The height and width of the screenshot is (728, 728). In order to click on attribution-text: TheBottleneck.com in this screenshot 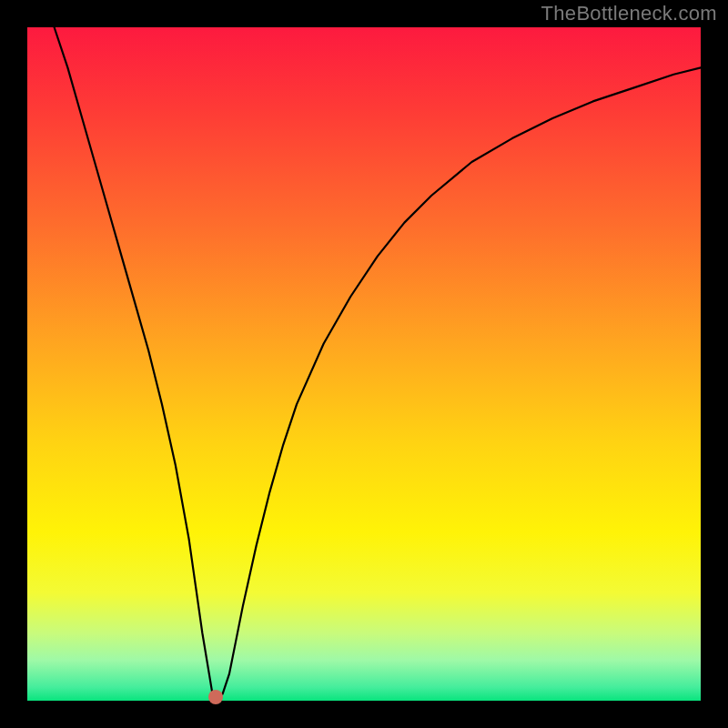, I will do `click(630, 14)`.